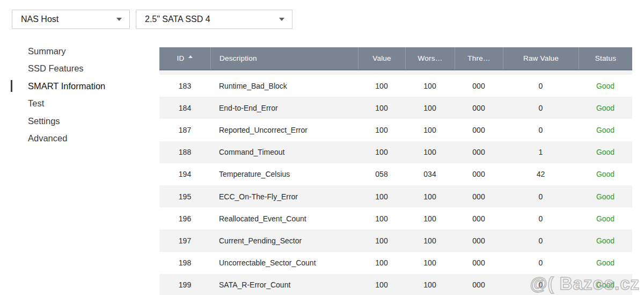 Image resolution: width=644 pixels, height=295 pixels. What do you see at coordinates (396, 153) in the screenshot?
I see `table-row: 188Command_Timeout1001000001Good` at bounding box center [396, 153].